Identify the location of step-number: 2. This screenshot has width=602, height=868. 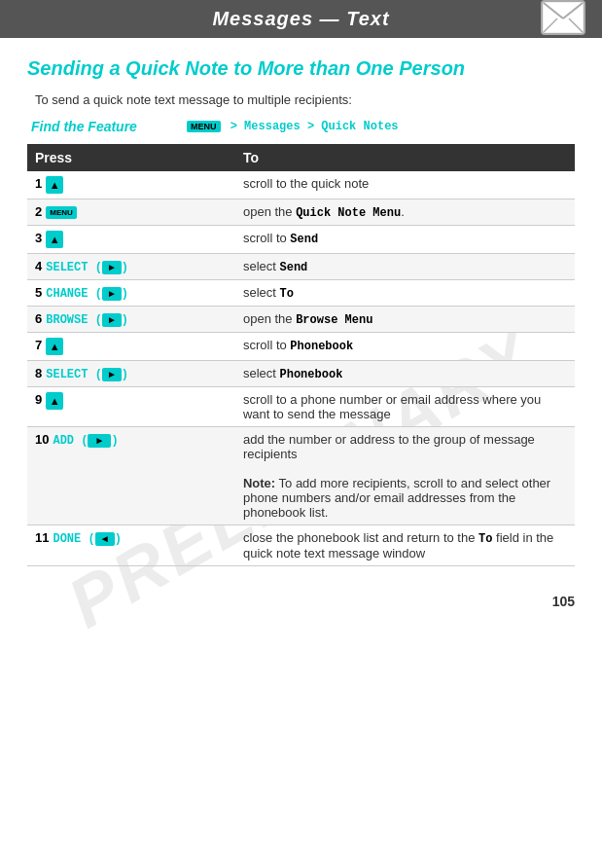
(39, 212).